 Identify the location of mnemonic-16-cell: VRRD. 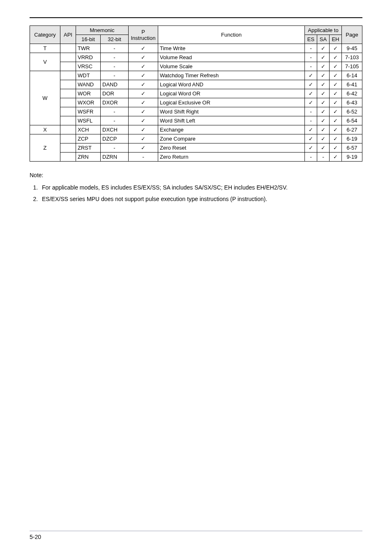
(88, 58).